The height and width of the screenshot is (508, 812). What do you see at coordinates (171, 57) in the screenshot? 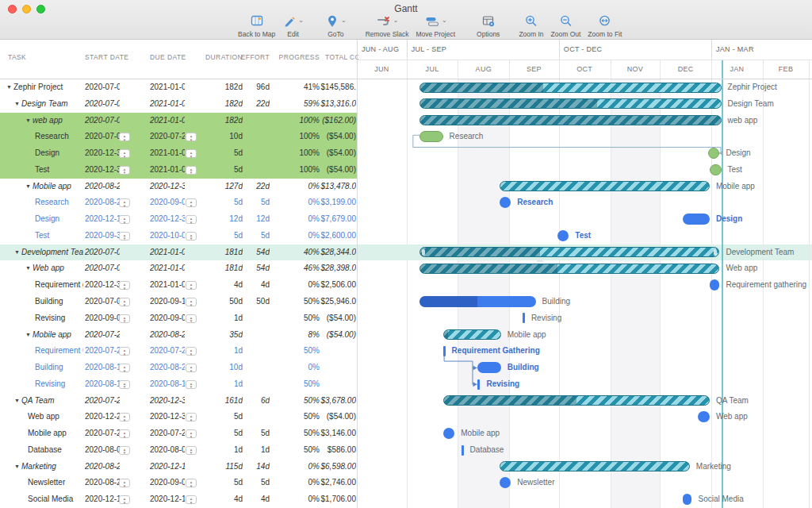
I see `column-header-due-date: DUE DATE` at bounding box center [171, 57].